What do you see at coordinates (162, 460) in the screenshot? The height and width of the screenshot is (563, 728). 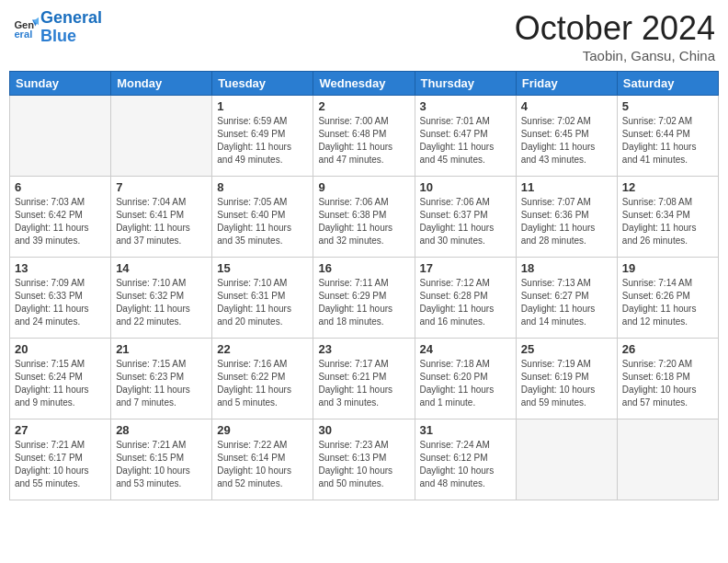 I see `calendar-cell: 28Sunrise: 7:21 AM Sunset: 6:15 PM Dayli…` at bounding box center [162, 460].